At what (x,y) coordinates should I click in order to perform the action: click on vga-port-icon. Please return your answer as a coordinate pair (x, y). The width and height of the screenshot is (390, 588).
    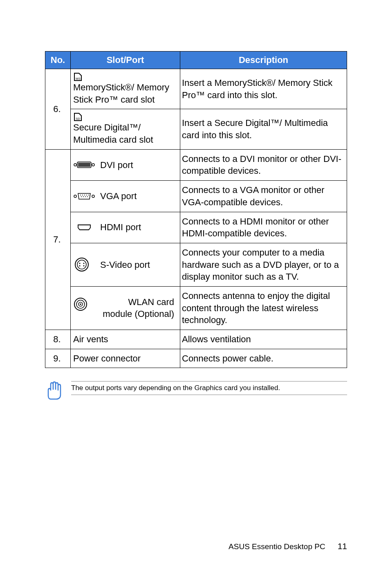
    Looking at the image, I should click on (84, 196).